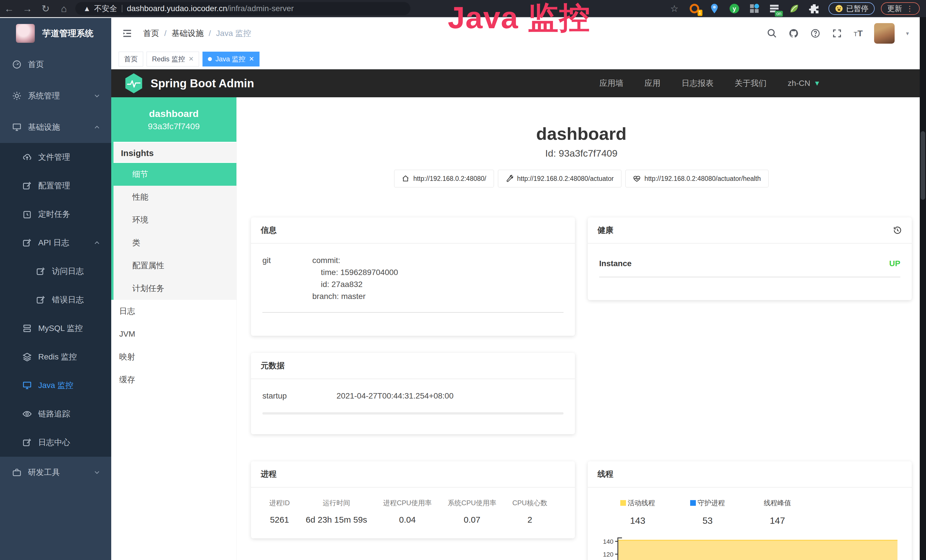 The height and width of the screenshot is (560, 926). What do you see at coordinates (56, 96) in the screenshot?
I see `sidebar-item-system: 系统管理` at bounding box center [56, 96].